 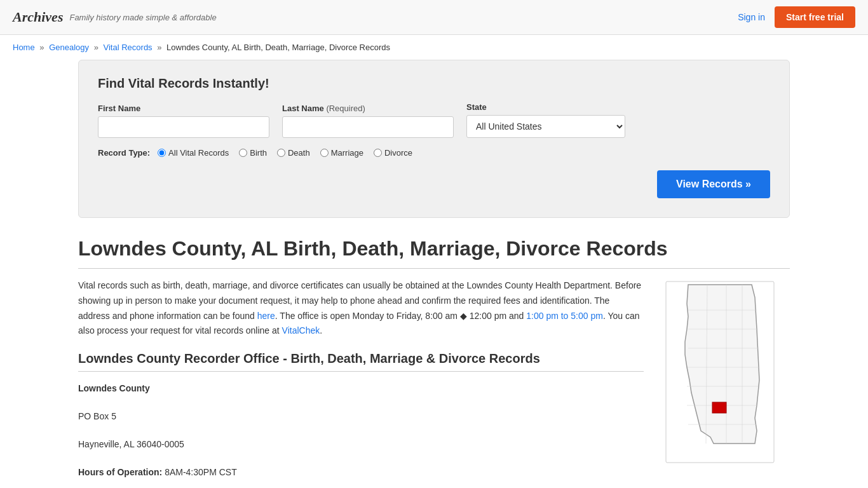 I want to click on breadcrumb: Home » Genealogy » Vital Records » Lownd…, so click(x=434, y=47).